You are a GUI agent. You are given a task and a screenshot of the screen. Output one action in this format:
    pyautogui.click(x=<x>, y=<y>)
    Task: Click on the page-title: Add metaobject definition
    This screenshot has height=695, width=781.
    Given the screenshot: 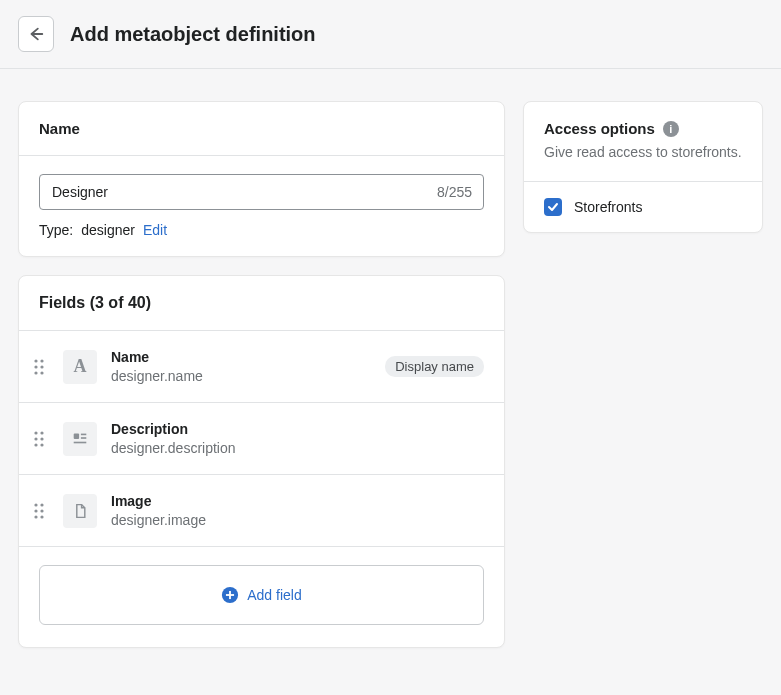 What is the action you would take?
    pyautogui.click(x=193, y=34)
    